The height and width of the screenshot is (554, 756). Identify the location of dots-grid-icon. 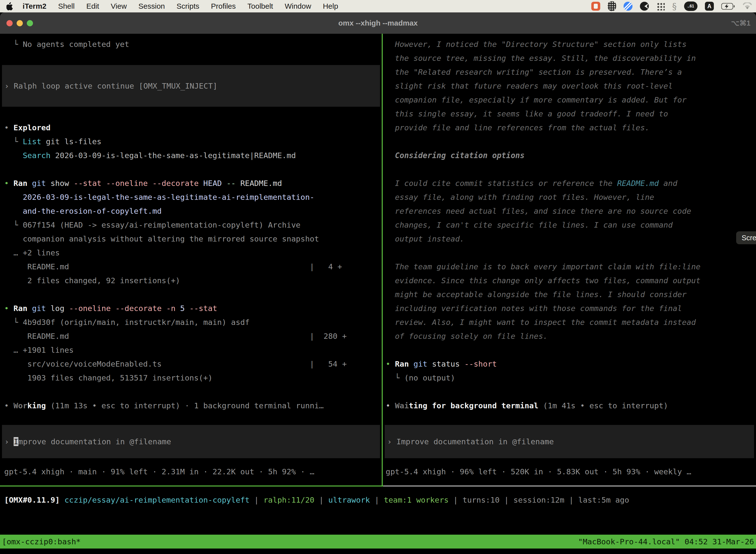
(660, 6).